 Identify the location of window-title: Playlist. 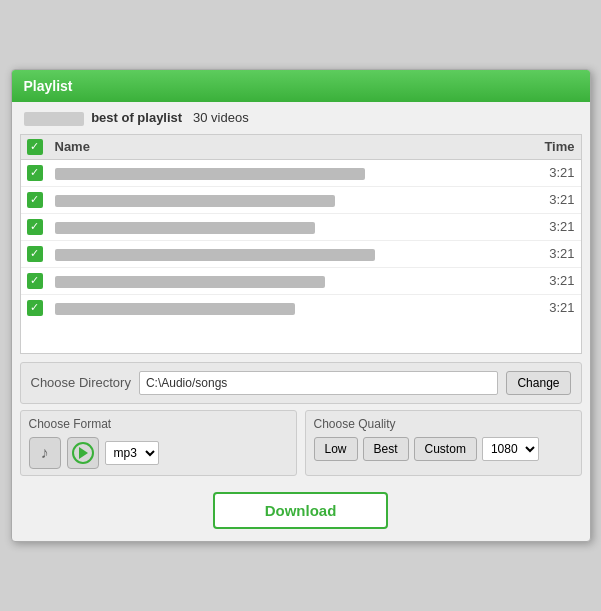
(48, 86).